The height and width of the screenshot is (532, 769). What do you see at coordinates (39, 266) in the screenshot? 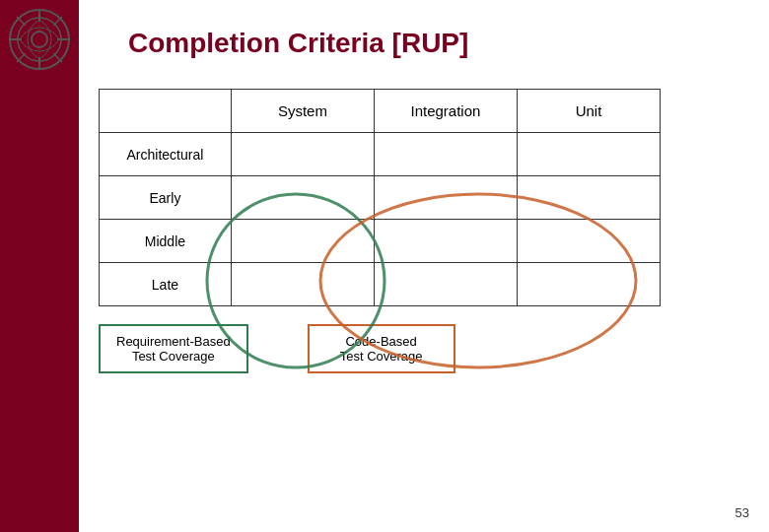
I see `sidebar` at bounding box center [39, 266].